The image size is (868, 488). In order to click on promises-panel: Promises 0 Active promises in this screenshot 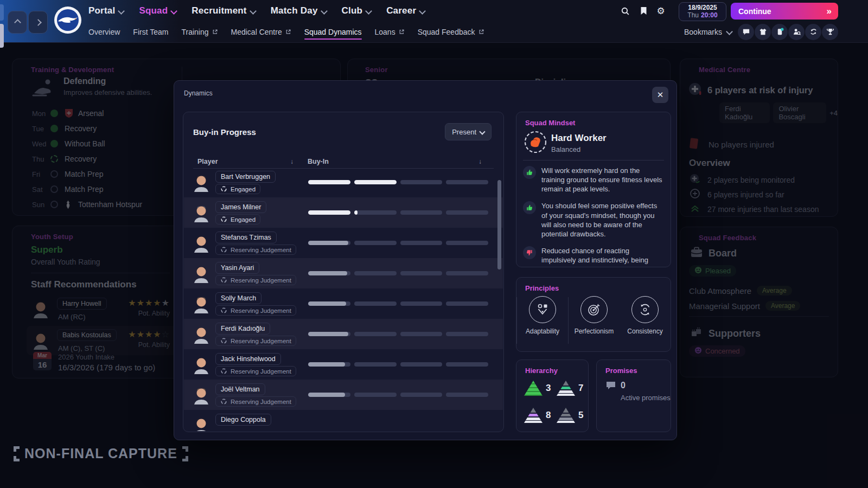, I will do `click(634, 396)`.